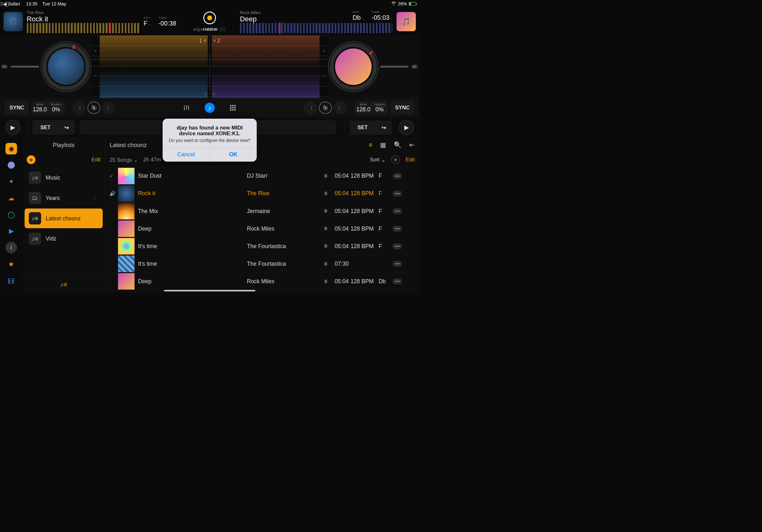 Image resolution: width=762 pixels, height=532 pixels. I want to click on midi-device-alert: djay has found a new MIDI device named X…, so click(210, 140).